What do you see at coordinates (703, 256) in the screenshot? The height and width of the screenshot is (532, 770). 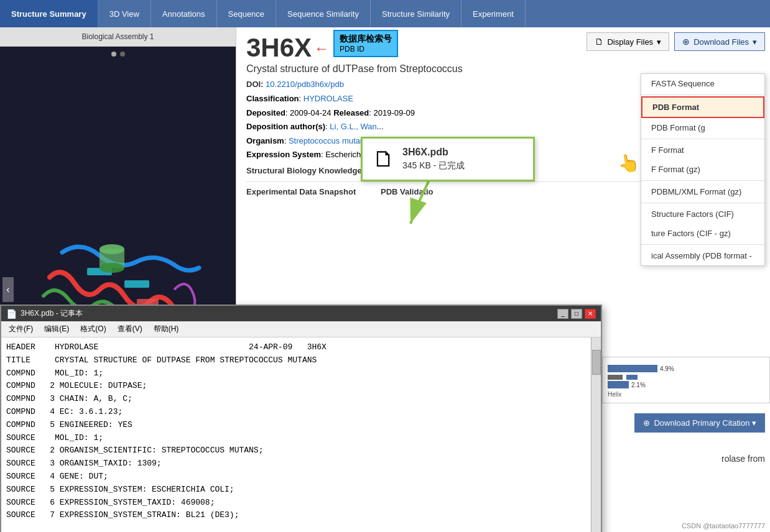 I see `dropdown-bio-assembly: ical Assembly (PDB format -` at bounding box center [703, 256].